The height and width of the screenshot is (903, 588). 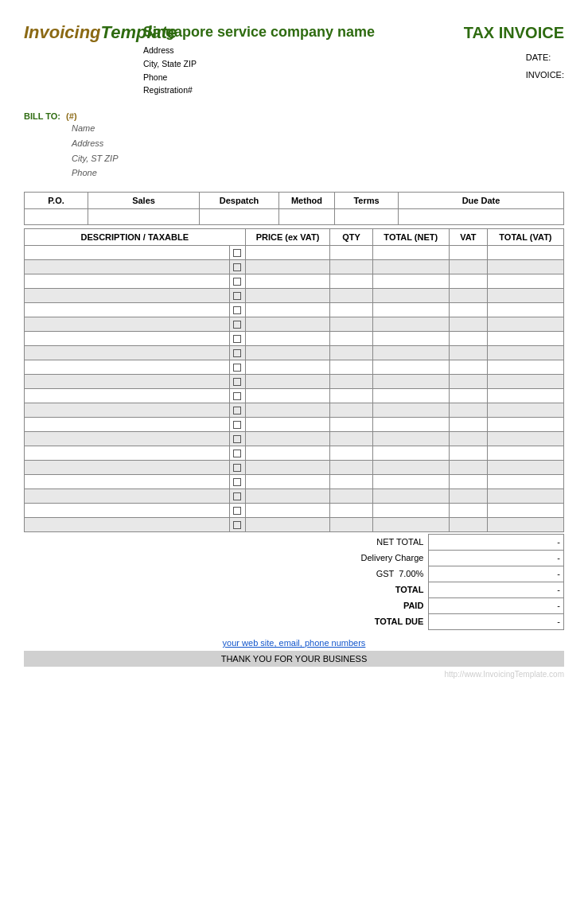 What do you see at coordinates (307, 216) in the screenshot?
I see `po-cell-method` at bounding box center [307, 216].